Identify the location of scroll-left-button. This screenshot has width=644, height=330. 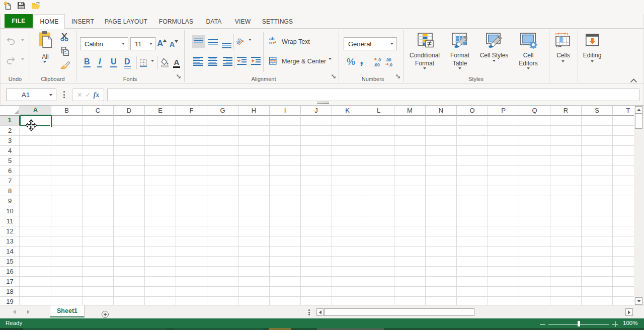
(320, 312).